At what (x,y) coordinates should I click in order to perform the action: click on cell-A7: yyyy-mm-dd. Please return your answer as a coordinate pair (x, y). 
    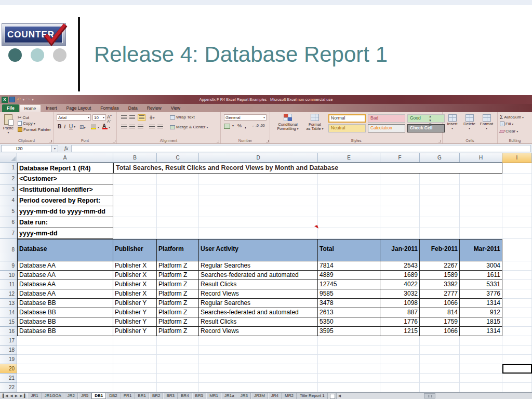
    Looking at the image, I should click on (65, 234).